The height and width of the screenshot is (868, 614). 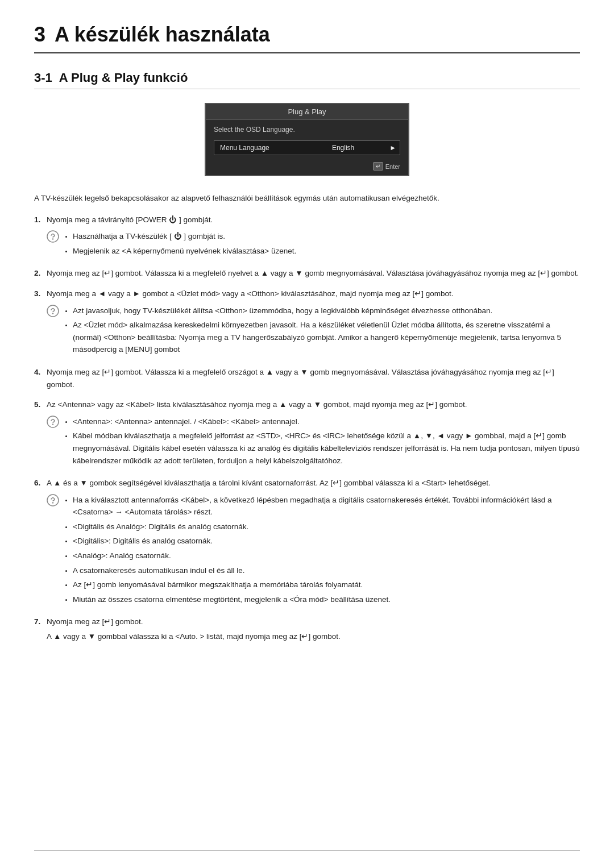 I want to click on osd-box: Plug & Play Select the OSD Language. Men…, so click(x=307, y=140).